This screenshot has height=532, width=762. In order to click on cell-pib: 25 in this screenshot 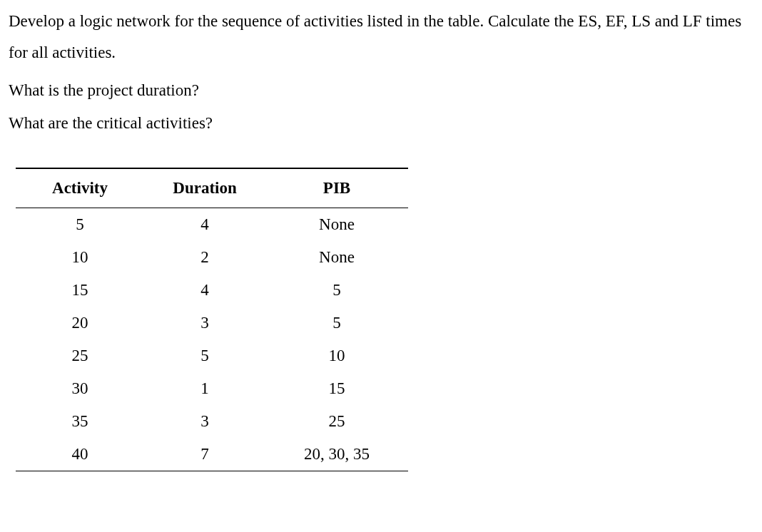, I will do `click(337, 421)`.